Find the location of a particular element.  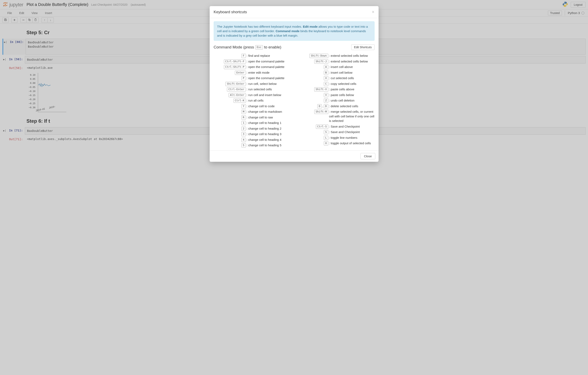

shortcut-desc: change cell to heading 1 is located at coordinates (264, 123).